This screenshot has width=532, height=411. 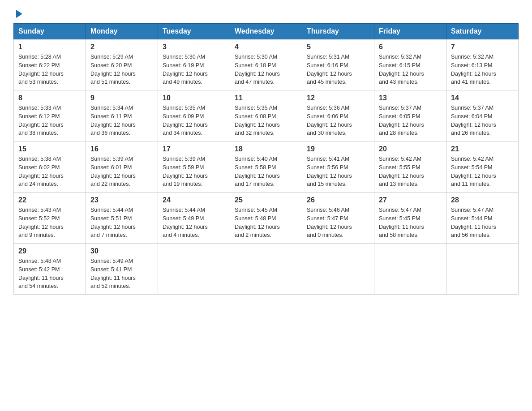 What do you see at coordinates (483, 167) in the screenshot?
I see `calendar-cell: 21Sunrise: 5:42 AMSunset: 5:54 PMDayligh…` at bounding box center [483, 167].